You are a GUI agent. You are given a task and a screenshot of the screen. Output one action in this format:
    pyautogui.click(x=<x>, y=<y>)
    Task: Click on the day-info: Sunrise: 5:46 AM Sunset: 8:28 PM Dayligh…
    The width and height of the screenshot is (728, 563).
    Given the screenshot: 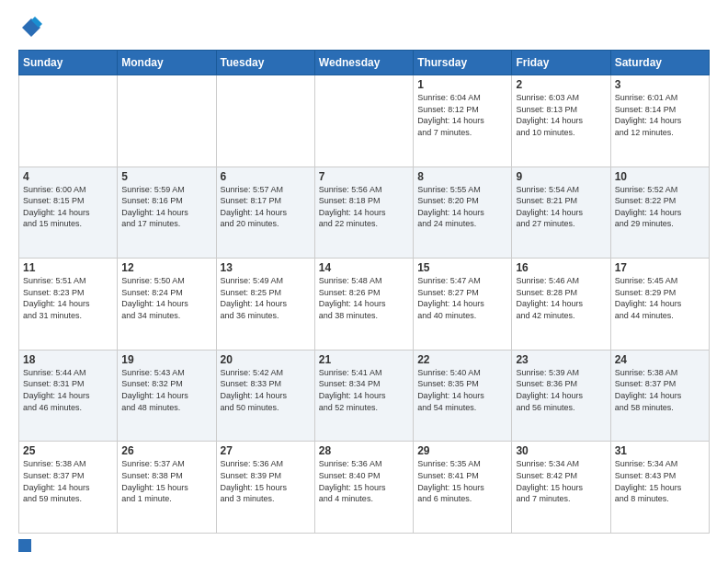 What is the action you would take?
    pyautogui.click(x=561, y=298)
    